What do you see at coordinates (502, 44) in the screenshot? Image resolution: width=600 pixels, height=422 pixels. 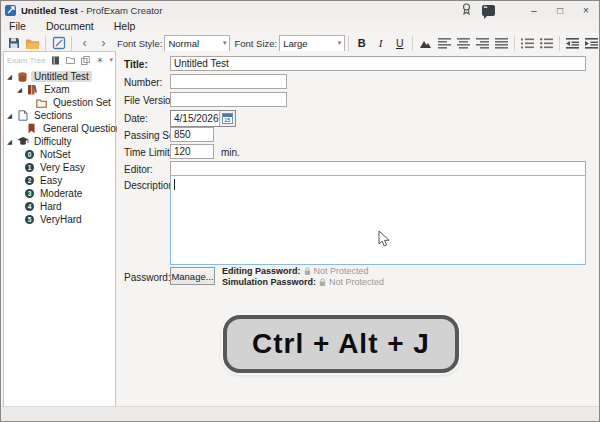 I see `align-justify-button` at bounding box center [502, 44].